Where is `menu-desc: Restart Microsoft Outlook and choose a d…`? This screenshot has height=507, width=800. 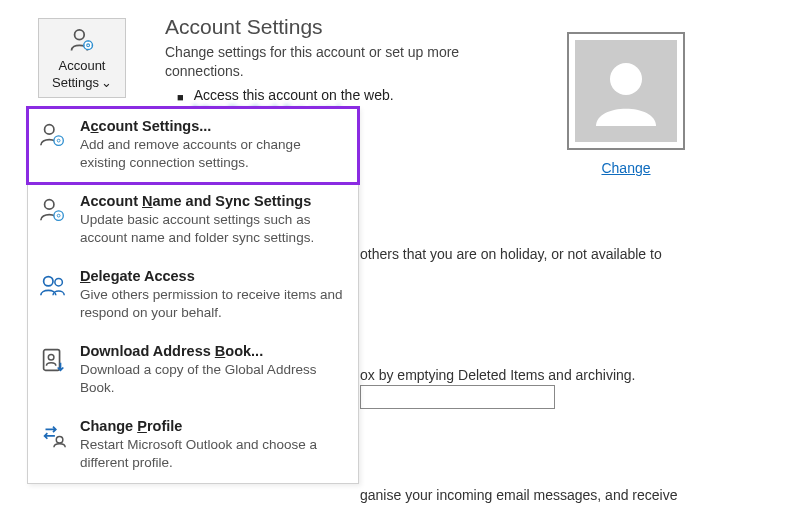 menu-desc: Restart Microsoft Outlook and choose a d… is located at coordinates (214, 454).